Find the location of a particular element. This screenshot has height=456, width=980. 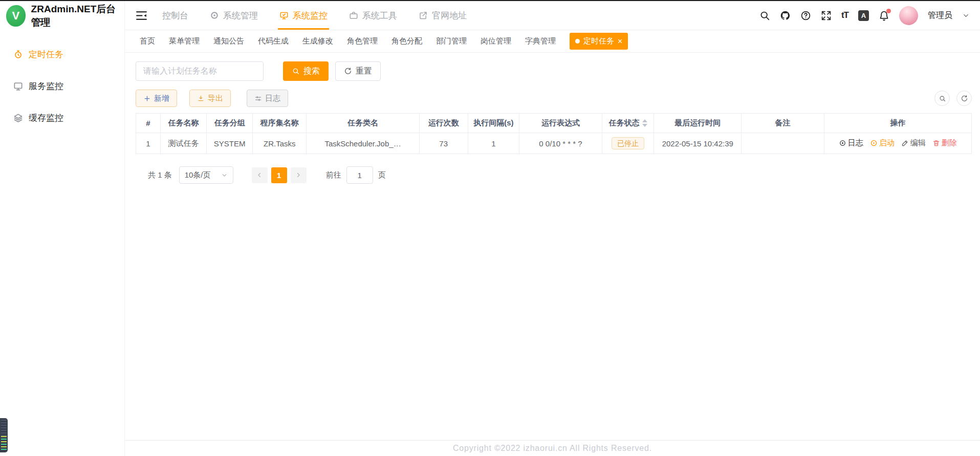

add-button: 新增 is located at coordinates (157, 98).